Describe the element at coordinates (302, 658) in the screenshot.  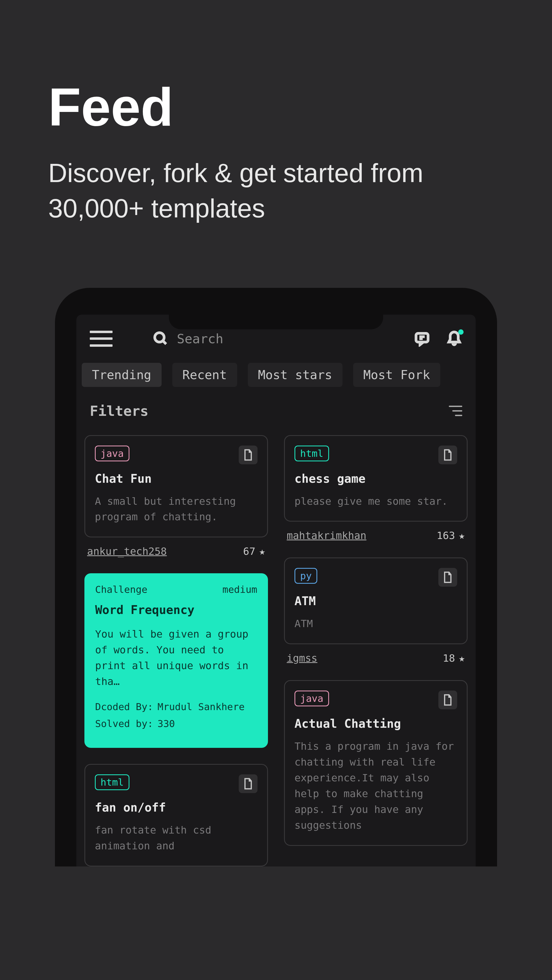
I see `author-link: igmss` at that location.